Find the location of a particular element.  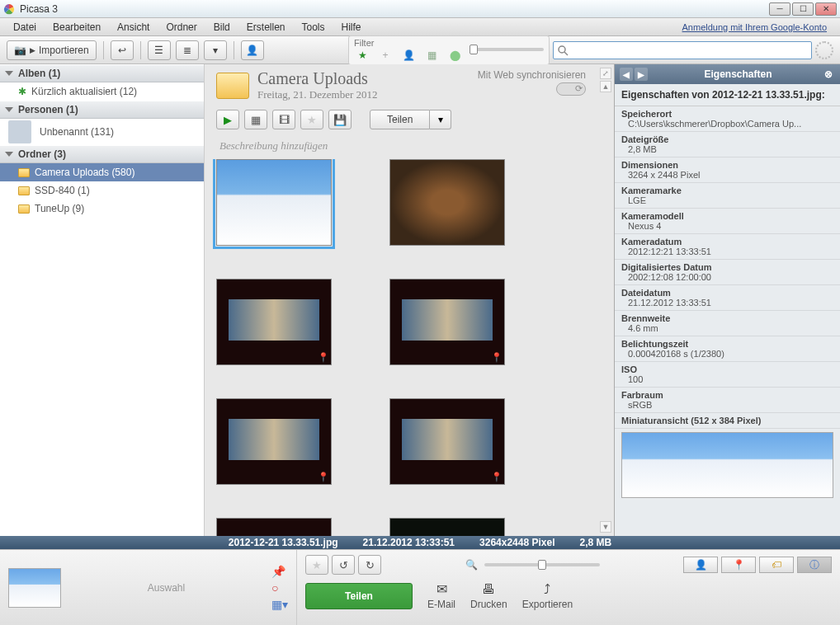

view-dropdown-button: ▾ is located at coordinates (215, 50).